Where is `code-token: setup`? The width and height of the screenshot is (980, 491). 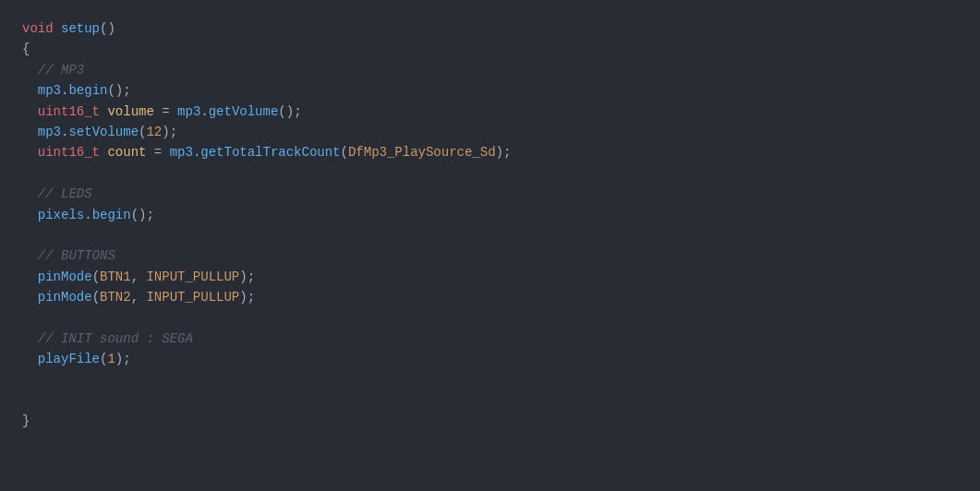 code-token: setup is located at coordinates (80, 29).